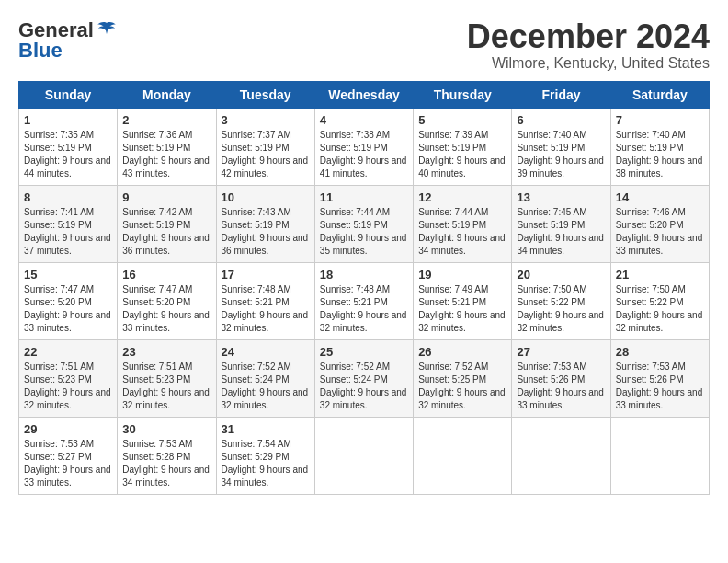  I want to click on page-header: General Blue December 2024 Wilmore, Kent…, so click(364, 45).